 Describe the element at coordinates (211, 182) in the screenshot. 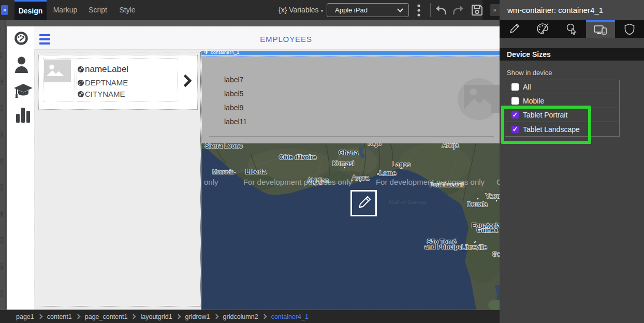

I see `svg-text: only` at that location.